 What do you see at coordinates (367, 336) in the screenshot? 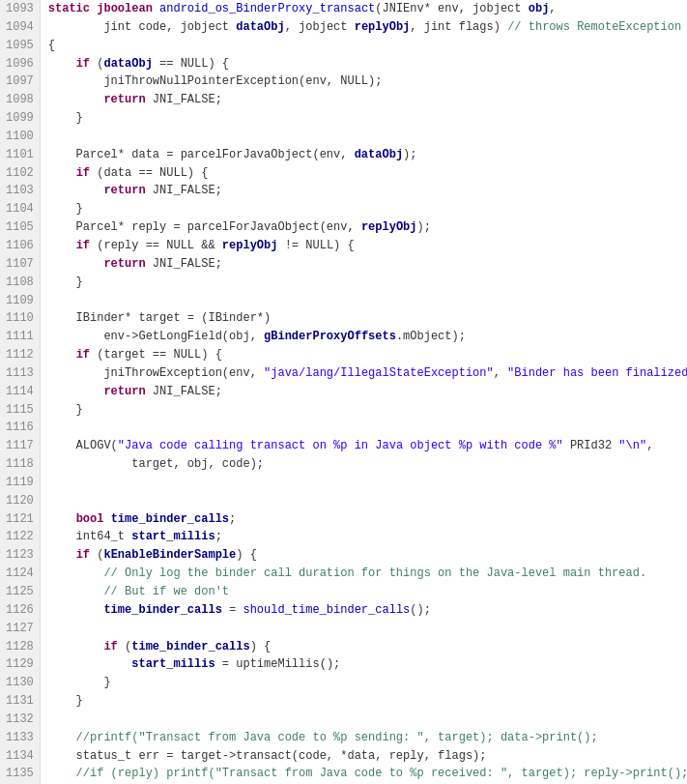
I see `code-line: env->GetLongField(obj, gBinderProxyOffse…` at bounding box center [367, 336].